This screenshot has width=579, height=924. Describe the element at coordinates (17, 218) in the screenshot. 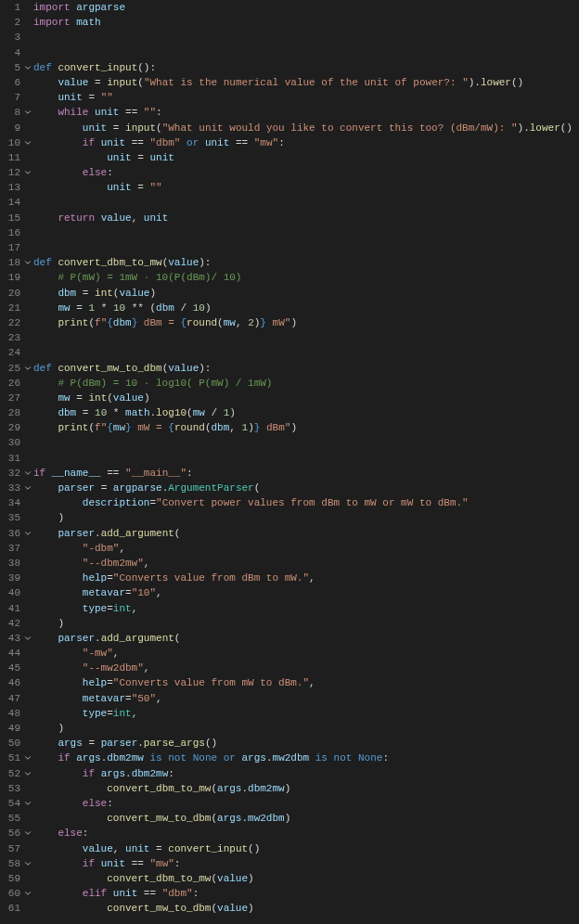

I see `gutter-line: 15` at that location.